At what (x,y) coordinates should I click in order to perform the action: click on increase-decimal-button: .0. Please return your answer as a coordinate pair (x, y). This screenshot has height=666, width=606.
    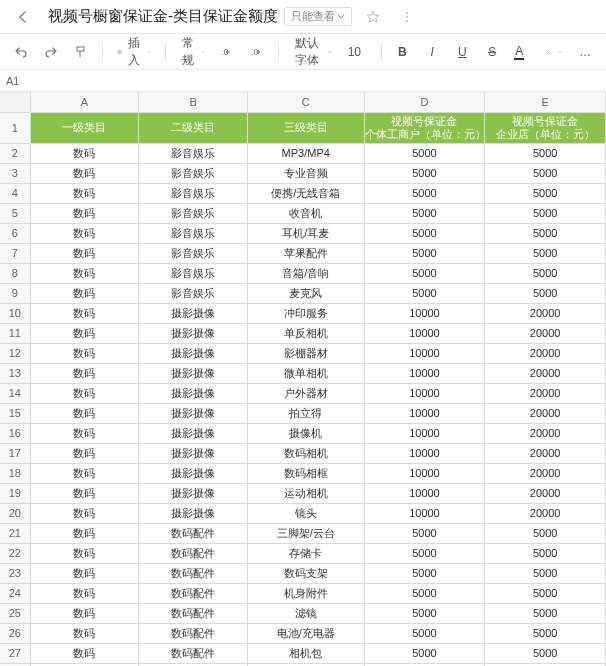
    Looking at the image, I should click on (257, 52).